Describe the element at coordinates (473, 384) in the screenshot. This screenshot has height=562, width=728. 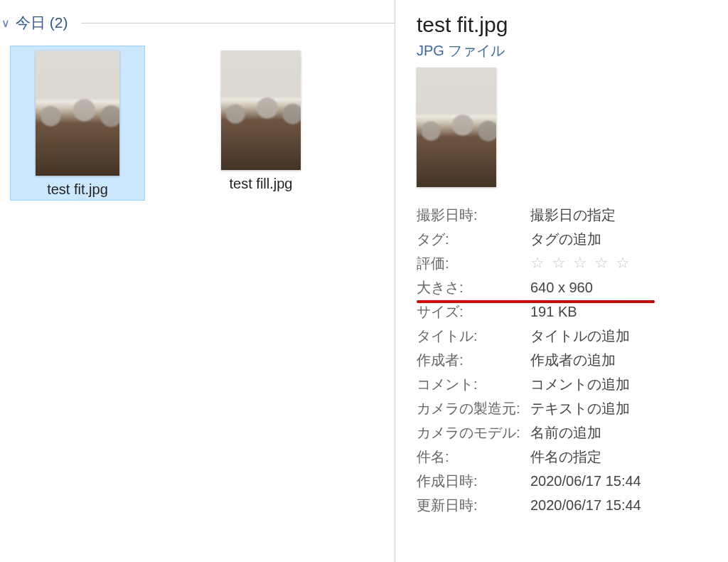
I see `prop-label: コメント:` at that location.